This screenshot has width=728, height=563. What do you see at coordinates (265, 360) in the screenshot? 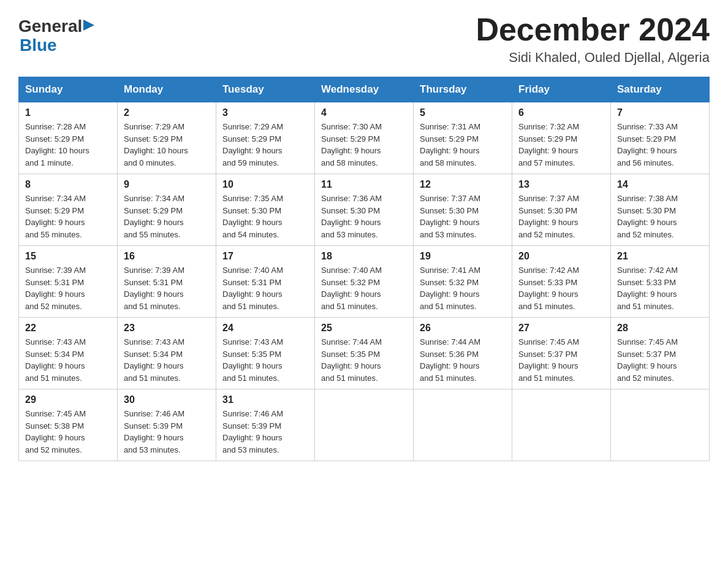
I see `day-info: Sunrise: 7:43 AMSunset: 5:35 PMDaylight:…` at bounding box center [265, 360].